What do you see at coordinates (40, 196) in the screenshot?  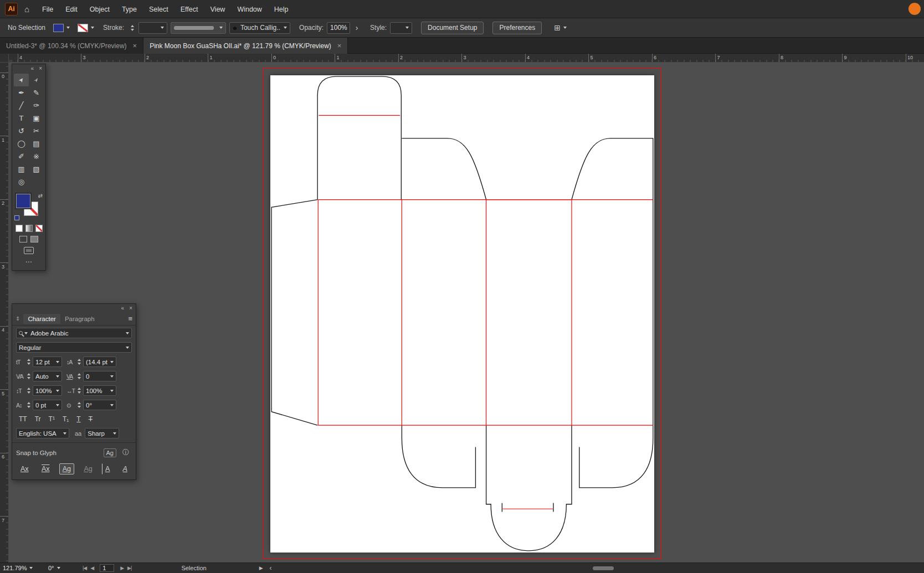 I see `swap-fill-stroke-icon: ⇄` at bounding box center [40, 196].